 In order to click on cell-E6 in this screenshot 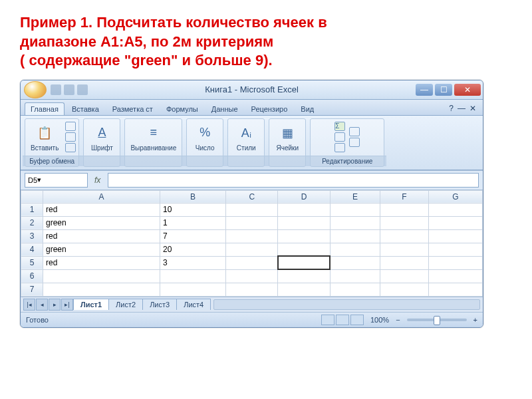, I will do `click(355, 276)`.